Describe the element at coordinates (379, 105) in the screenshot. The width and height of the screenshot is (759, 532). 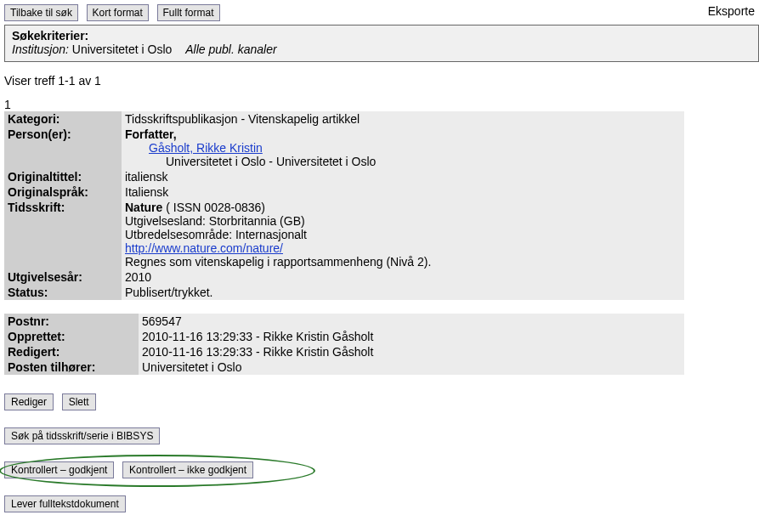
I see `record-number: 1` at that location.